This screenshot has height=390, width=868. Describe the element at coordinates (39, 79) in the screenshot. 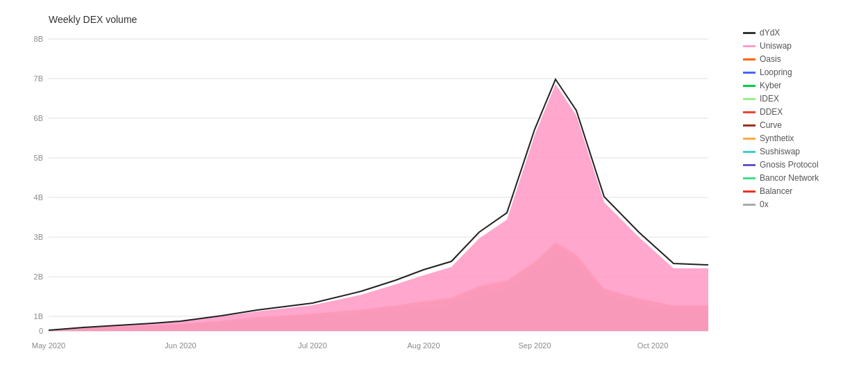

I see `svg-text: 7B` at that location.